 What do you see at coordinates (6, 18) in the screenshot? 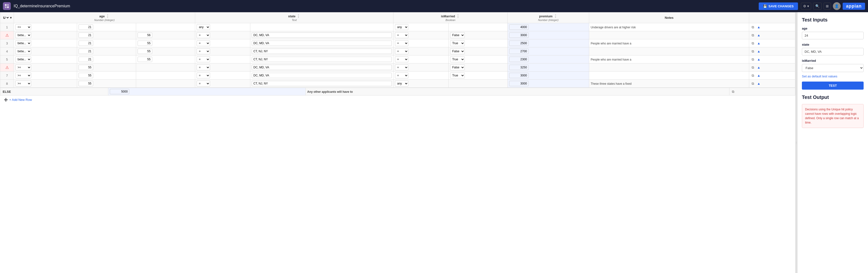
I see `u-select: U F A` at bounding box center [6, 18].